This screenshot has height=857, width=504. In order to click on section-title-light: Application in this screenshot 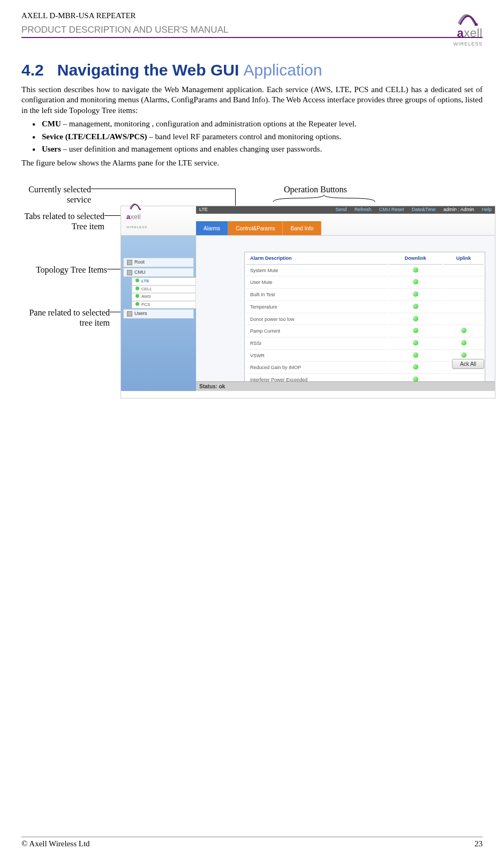, I will do `click(283, 70)`.